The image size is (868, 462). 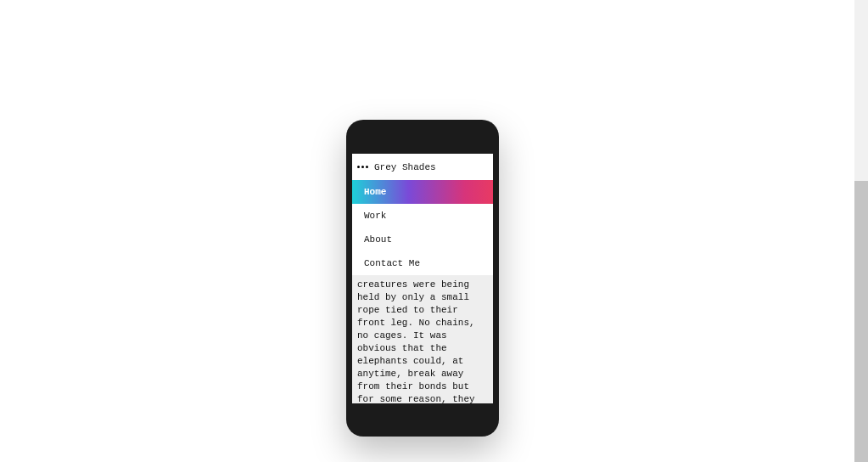 What do you see at coordinates (363, 166) in the screenshot?
I see `menu-icon` at bounding box center [363, 166].